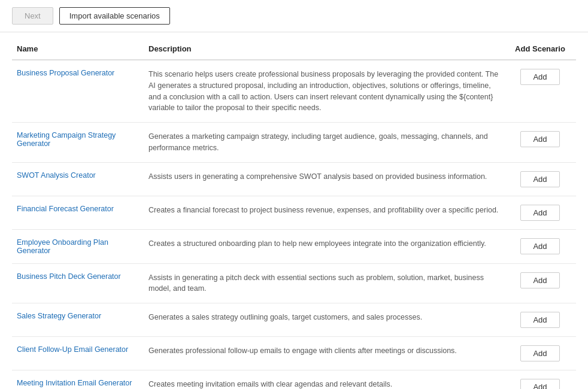 This screenshot has height=389, width=588. I want to click on add-scenario-button-9: Add, so click(540, 384).